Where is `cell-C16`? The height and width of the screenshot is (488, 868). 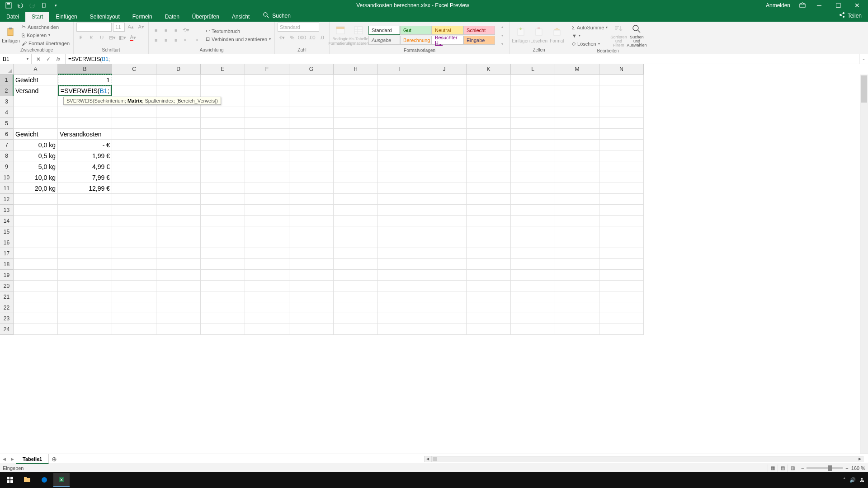 cell-C16 is located at coordinates (134, 243).